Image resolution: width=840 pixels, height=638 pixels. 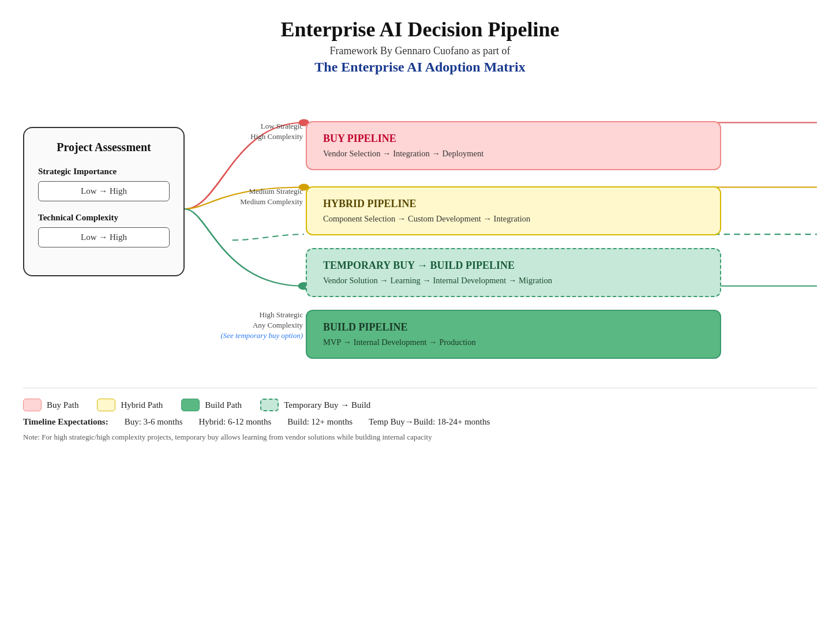 What do you see at coordinates (420, 422) in the screenshot?
I see `timeline-row: Timeline Expectations: Buy: 3-6 months H…` at bounding box center [420, 422].